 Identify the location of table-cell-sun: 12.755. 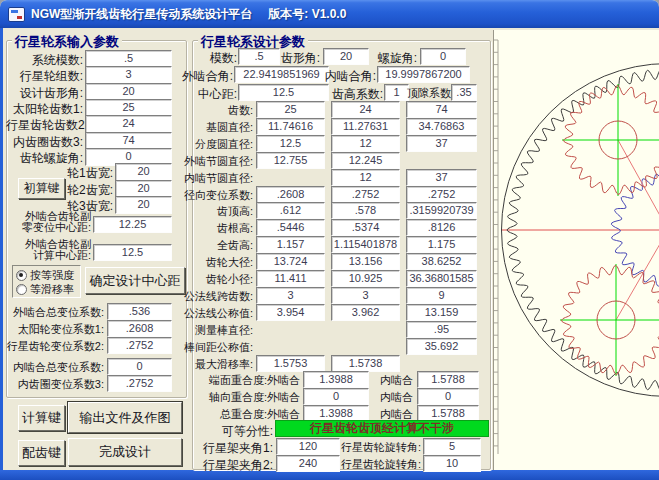
(290, 160).